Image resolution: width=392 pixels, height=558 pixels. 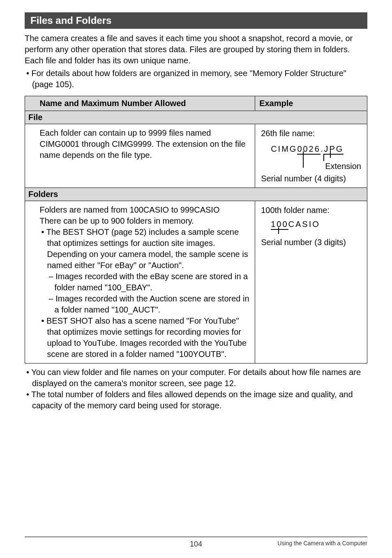 I want to click on file-row: Each folder can contain up to 9999 files…, so click(x=196, y=156).